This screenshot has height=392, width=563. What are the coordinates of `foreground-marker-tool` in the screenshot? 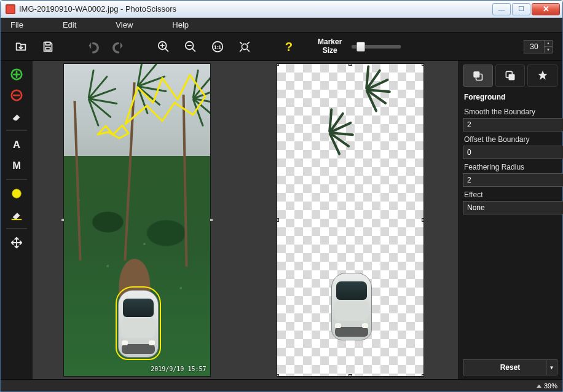 It's located at (17, 74).